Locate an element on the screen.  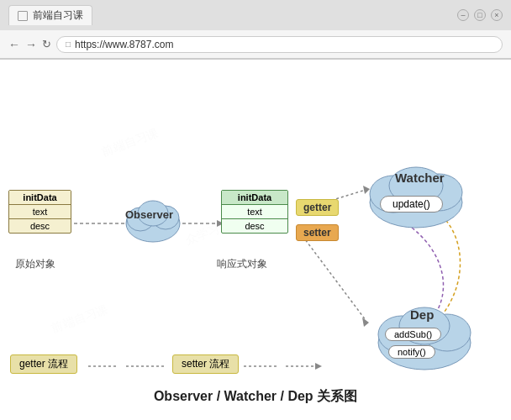
watermark-1: 前端自习课 is located at coordinates (130, 143).